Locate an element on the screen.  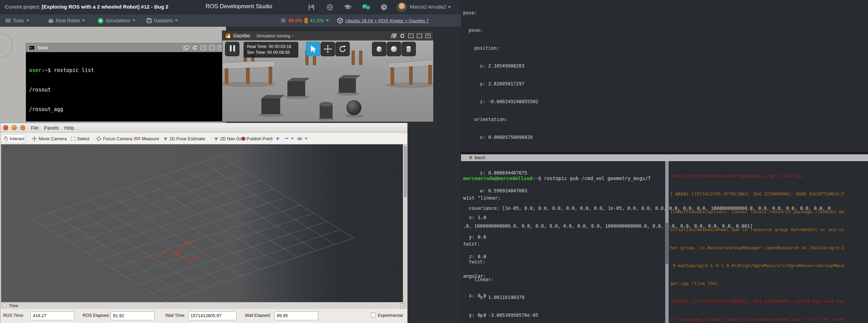
chat-icon is located at coordinates (366, 7).